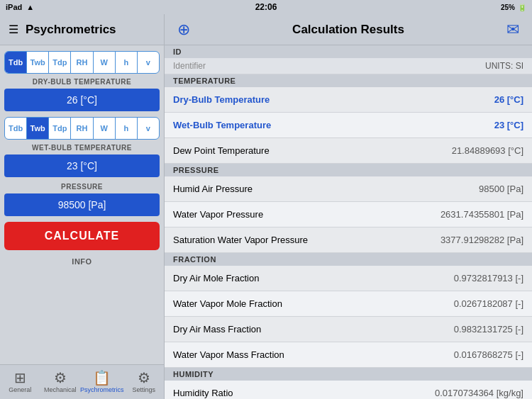  Describe the element at coordinates (126, 62) in the screenshot. I see `tab-h-dry: h` at that location.